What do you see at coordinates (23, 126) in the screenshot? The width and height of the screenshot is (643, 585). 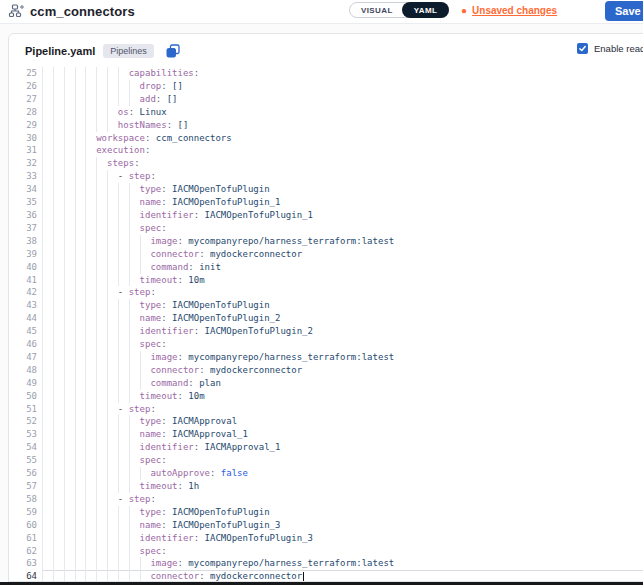 I see `line-number: 29` at bounding box center [23, 126].